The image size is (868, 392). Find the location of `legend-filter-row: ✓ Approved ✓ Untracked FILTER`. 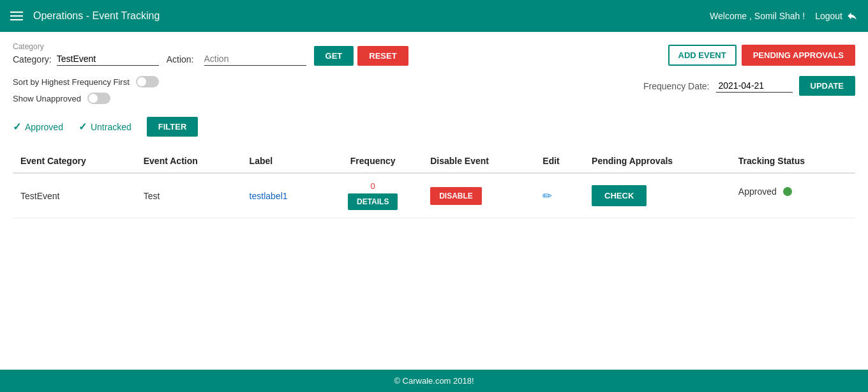

legend-filter-row: ✓ Approved ✓ Untracked FILTER is located at coordinates (434, 126).